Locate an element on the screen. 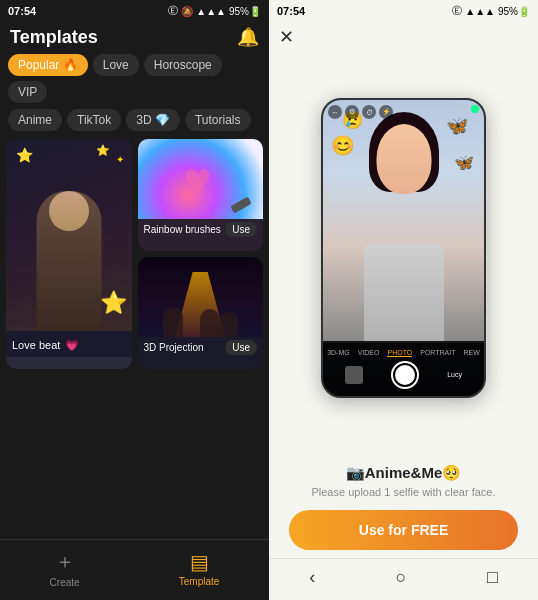 The height and width of the screenshot is (600, 538). home-nav-circle: ○ is located at coordinates (402, 578).